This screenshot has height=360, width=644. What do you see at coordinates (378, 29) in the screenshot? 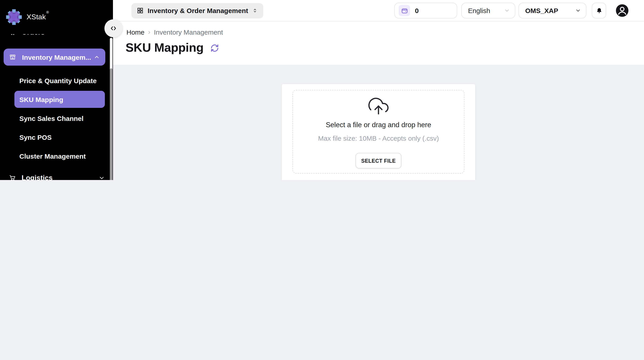
I see `breadcrumb: Home › Inventory Management` at bounding box center [378, 29].